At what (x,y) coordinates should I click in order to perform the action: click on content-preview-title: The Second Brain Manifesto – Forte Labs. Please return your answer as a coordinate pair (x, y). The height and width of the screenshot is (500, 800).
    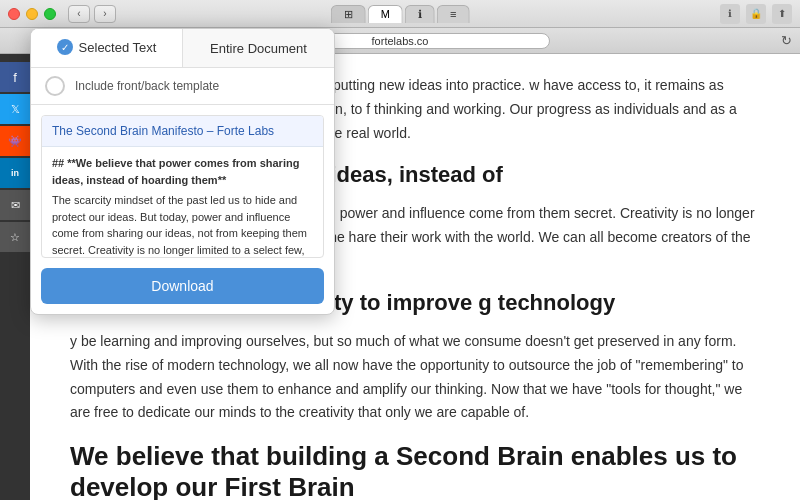
    Looking at the image, I should click on (182, 132).